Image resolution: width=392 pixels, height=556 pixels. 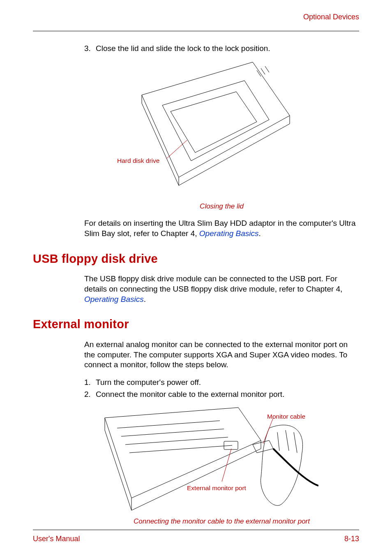 What do you see at coordinates (260, 234) in the screenshot?
I see `para-ultra-slim-suffix: .` at bounding box center [260, 234].